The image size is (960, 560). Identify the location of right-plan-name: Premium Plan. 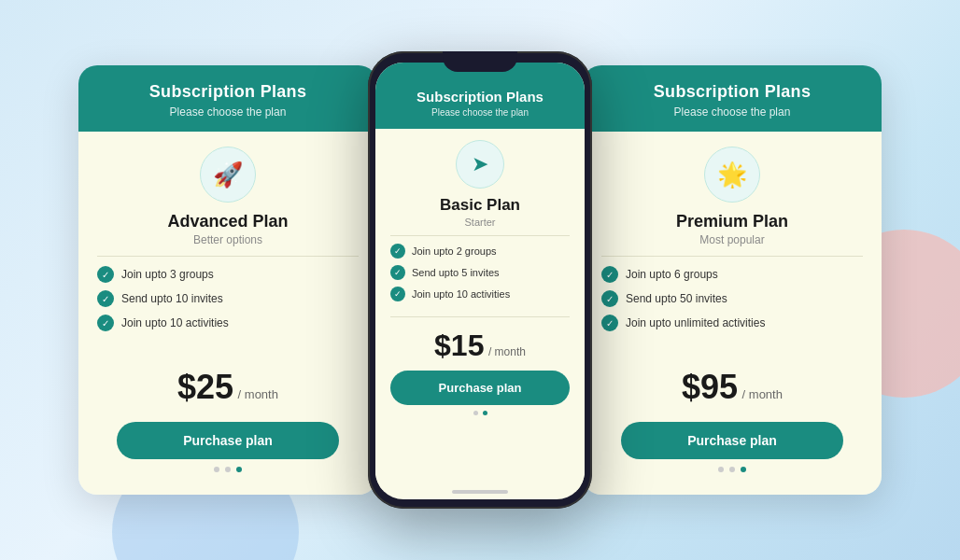
(732, 222).